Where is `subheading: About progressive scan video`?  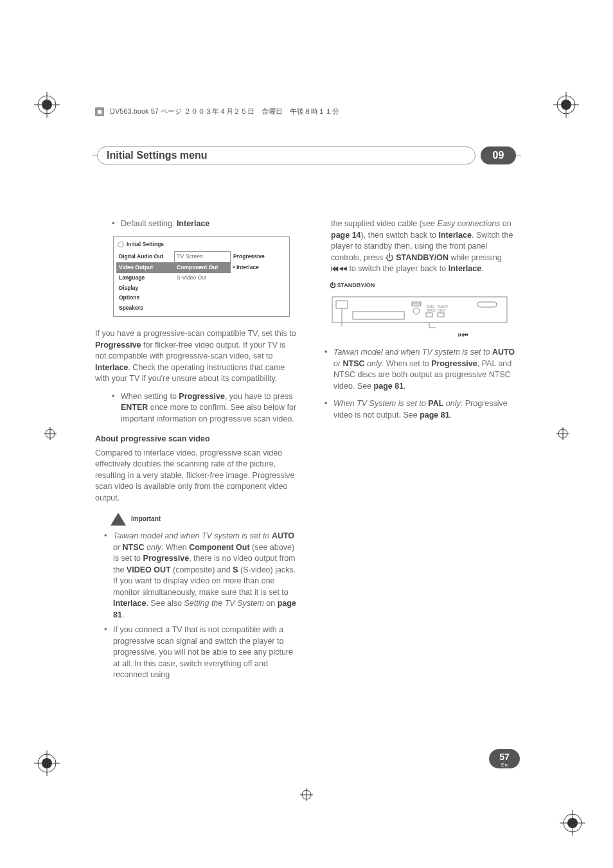
subheading: About progressive scan video is located at coordinates (197, 439).